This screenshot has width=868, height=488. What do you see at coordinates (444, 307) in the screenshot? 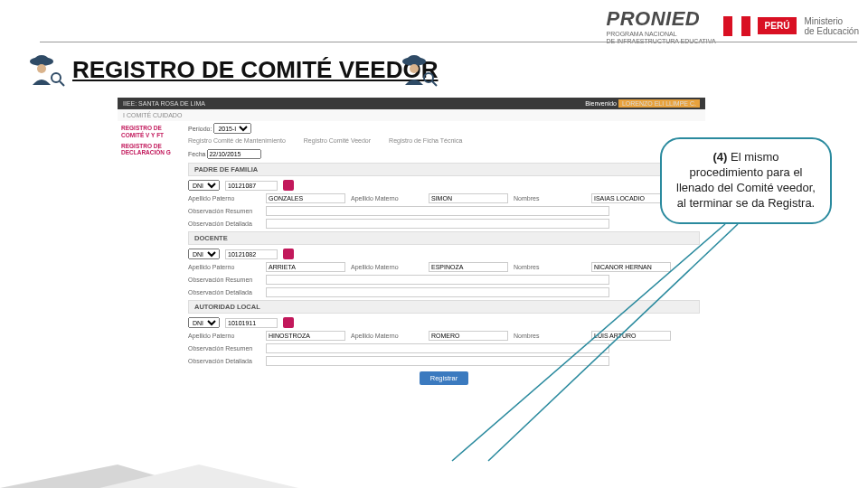
I see `section-header-autoridad: AUTORIDAD LOCAL` at bounding box center [444, 307].